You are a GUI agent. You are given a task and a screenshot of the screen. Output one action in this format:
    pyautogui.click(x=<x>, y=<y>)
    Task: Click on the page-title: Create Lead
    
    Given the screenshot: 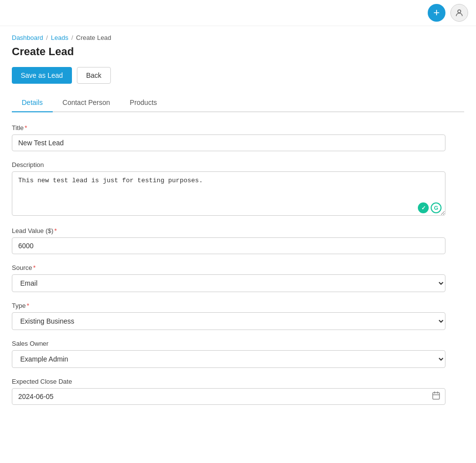 What is the action you would take?
    pyautogui.click(x=238, y=52)
    